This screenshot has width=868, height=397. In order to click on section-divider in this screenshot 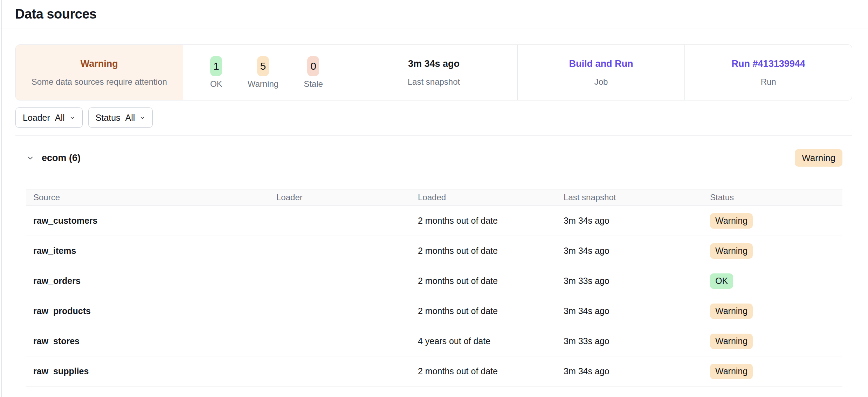, I will do `click(434, 136)`.